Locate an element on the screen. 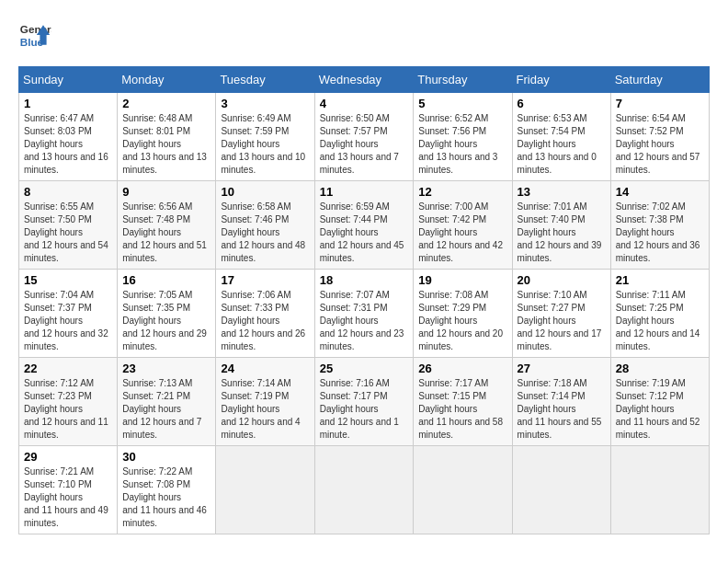 Image resolution: width=728 pixels, height=563 pixels. calendar-cell: 12Sunrise: 7:00 AMSunset: 7:42 PMDayligh… is located at coordinates (463, 225).